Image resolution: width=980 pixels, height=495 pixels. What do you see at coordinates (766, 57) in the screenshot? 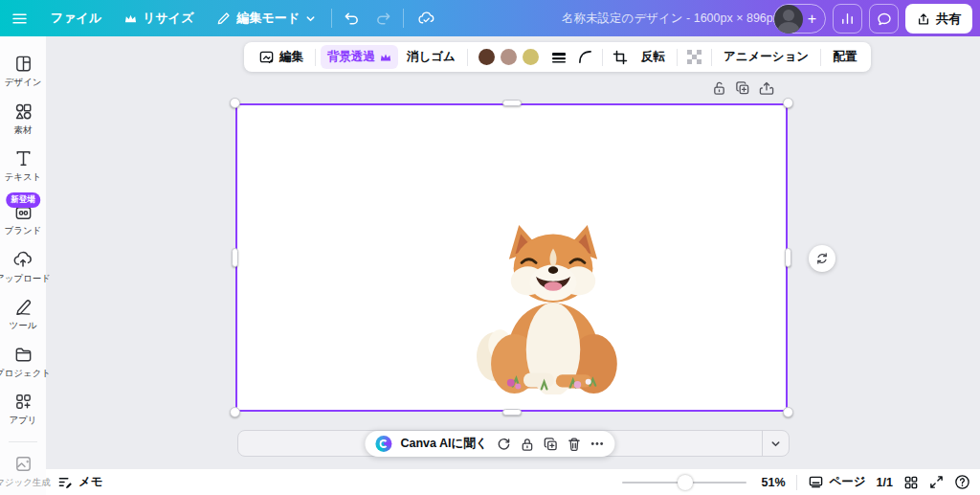
I see `animate-button: アニメーション` at bounding box center [766, 57].